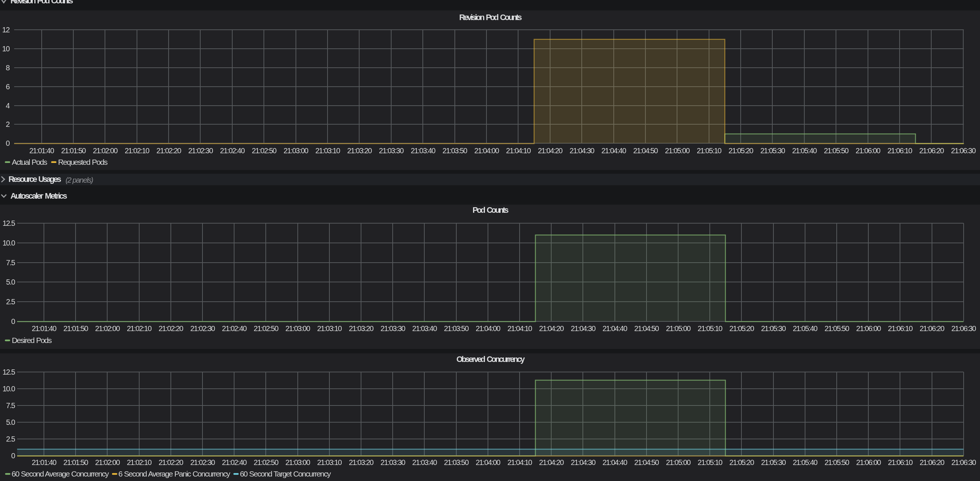 The height and width of the screenshot is (481, 980). Describe the element at coordinates (491, 17) in the screenshot. I see `svg-text: Revision Pod Counts` at that location.